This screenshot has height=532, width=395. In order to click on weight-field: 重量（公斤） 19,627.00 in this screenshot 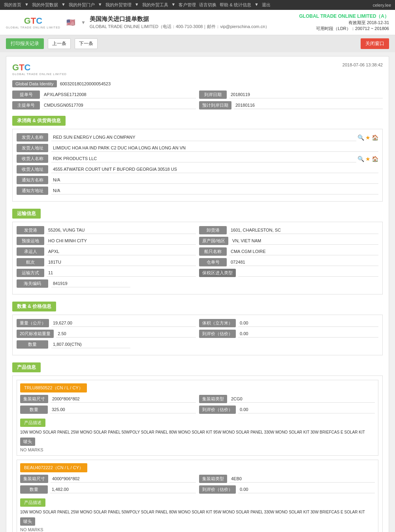, I will do `click(106, 323)`.